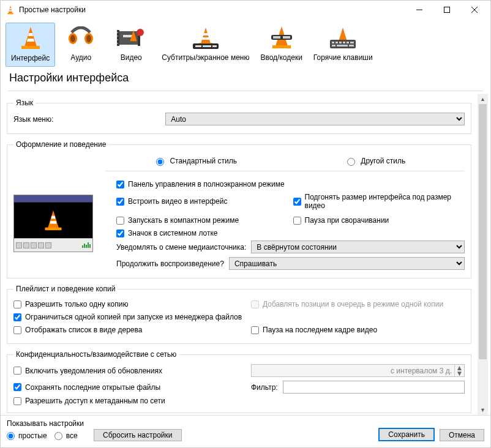 The height and width of the screenshot is (448, 491). Describe the element at coordinates (358, 247) in the screenshot. I see `notify-select: В свёрнутом состоянии` at that location.